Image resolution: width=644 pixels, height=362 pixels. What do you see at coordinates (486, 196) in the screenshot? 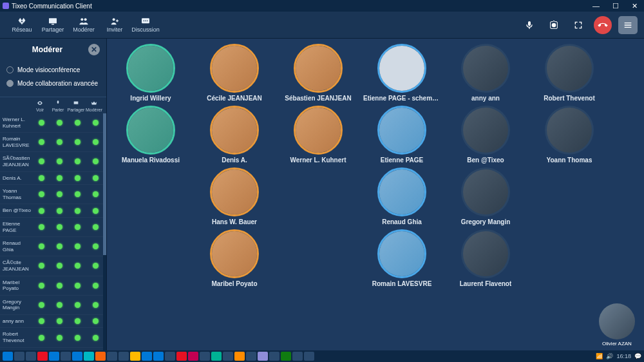
I see `video-tile: Gregory Mangin` at bounding box center [486, 196].